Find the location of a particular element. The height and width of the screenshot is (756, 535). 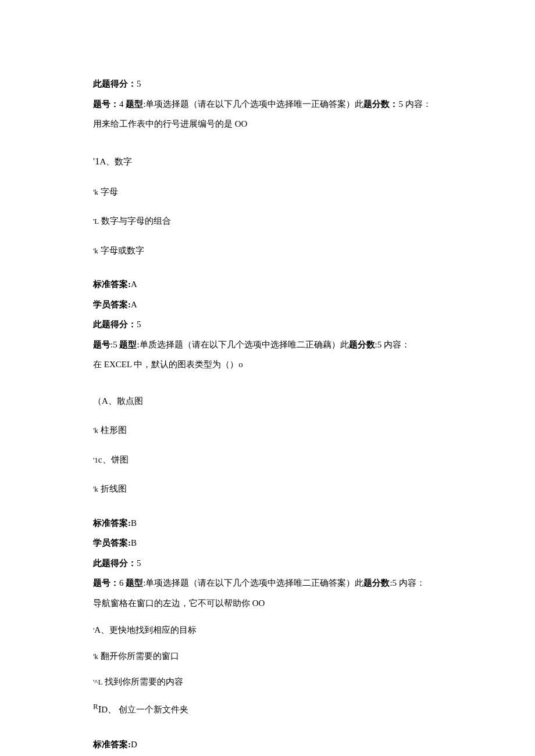

q4-d-text: 字母或数字 is located at coordinates (122, 250).